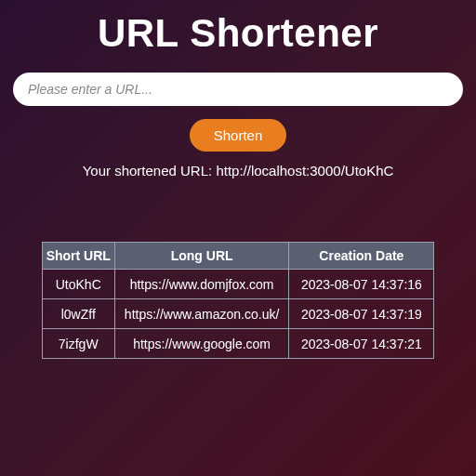 Image resolution: width=476 pixels, height=476 pixels. What do you see at coordinates (78, 314) in the screenshot?
I see `cell-short: l0wZff` at bounding box center [78, 314].